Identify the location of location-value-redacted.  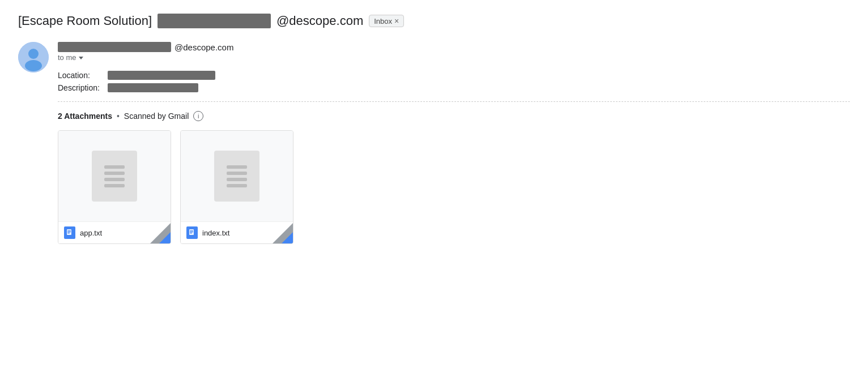
(161, 75).